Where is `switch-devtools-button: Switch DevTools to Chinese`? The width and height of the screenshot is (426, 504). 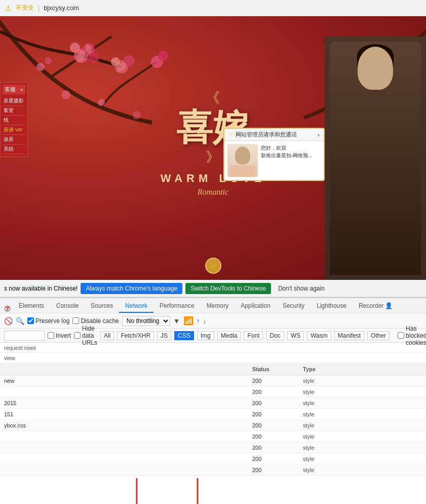 switch-devtools-button: Switch DevTools to Chinese is located at coordinates (228, 289).